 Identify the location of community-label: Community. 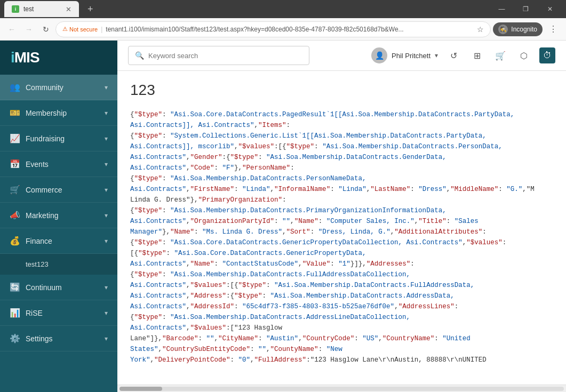
(45, 87).